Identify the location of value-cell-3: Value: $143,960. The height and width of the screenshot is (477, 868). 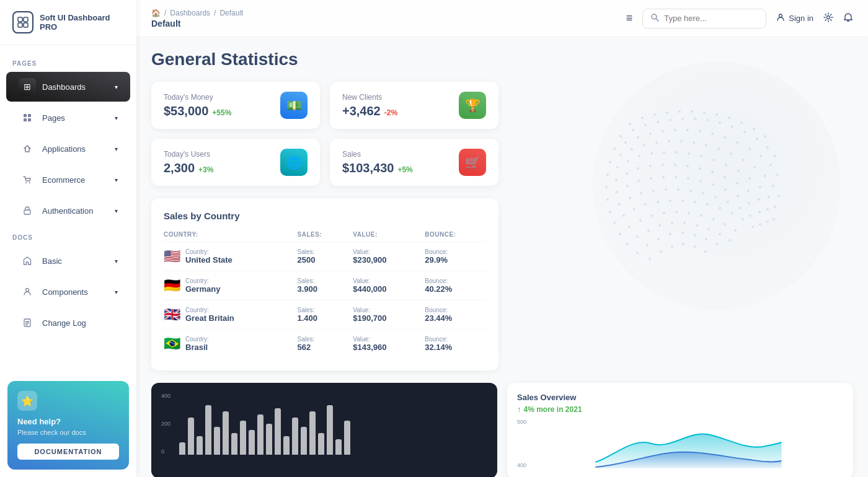
(383, 344).